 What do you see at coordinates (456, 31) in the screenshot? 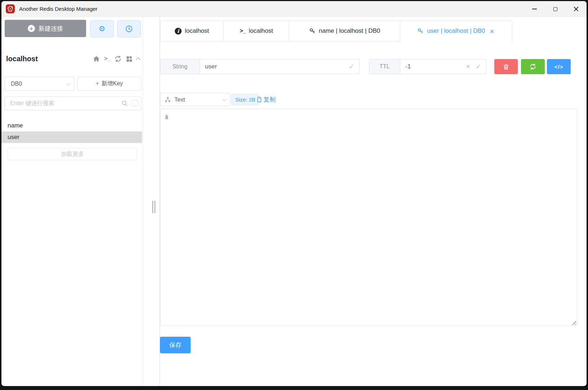
I see `tab-key-user: user | localhost | DB0 ×` at bounding box center [456, 31].